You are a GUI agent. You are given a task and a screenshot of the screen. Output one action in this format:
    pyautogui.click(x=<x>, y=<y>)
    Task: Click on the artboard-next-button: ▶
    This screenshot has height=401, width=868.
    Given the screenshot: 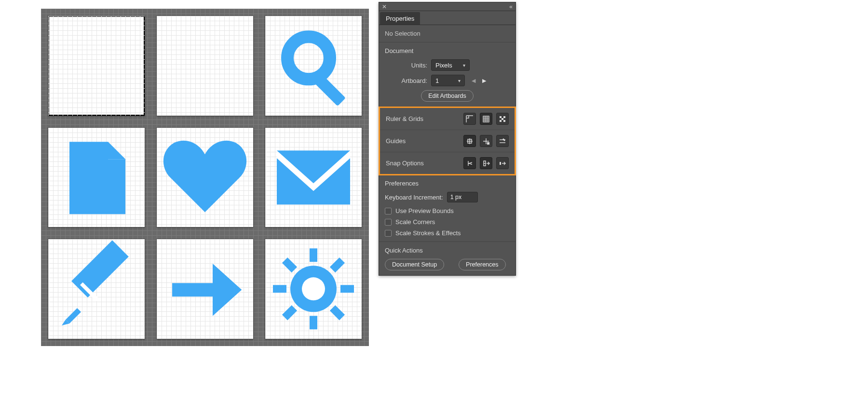 What is the action you would take?
    pyautogui.click(x=484, y=80)
    